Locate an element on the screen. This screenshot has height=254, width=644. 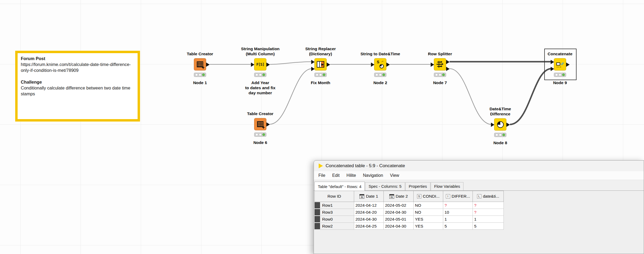
table-row: Row32024-04-202024-04-30NO10? is located at coordinates (409, 212).